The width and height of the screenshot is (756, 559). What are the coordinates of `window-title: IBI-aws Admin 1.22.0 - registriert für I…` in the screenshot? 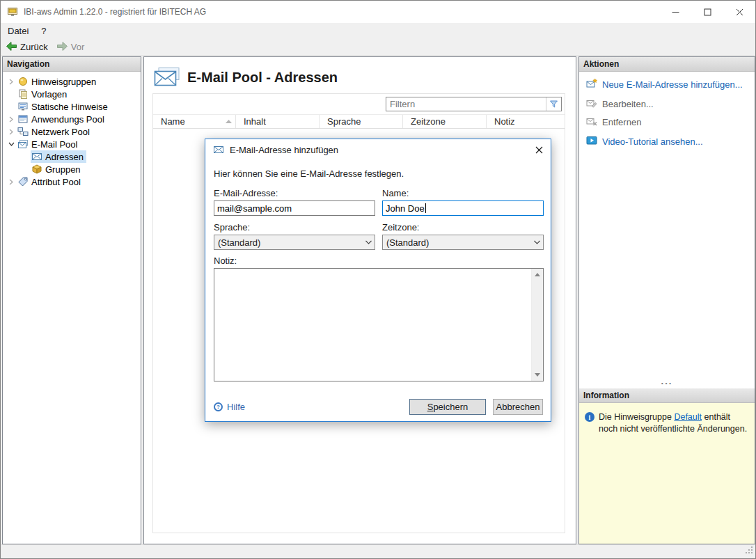 It's located at (115, 12).